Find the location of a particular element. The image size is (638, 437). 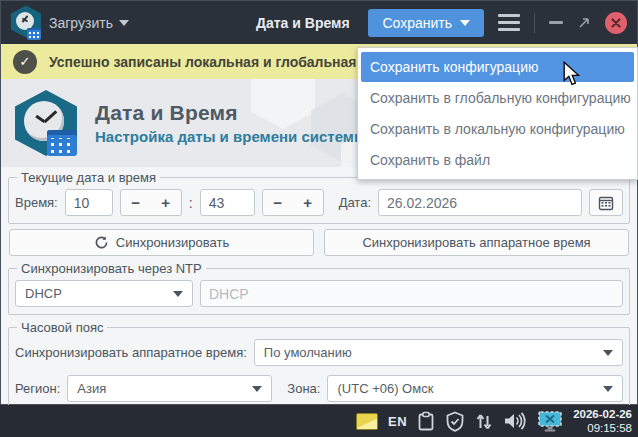

save-label: Сохранить is located at coordinates (417, 23).